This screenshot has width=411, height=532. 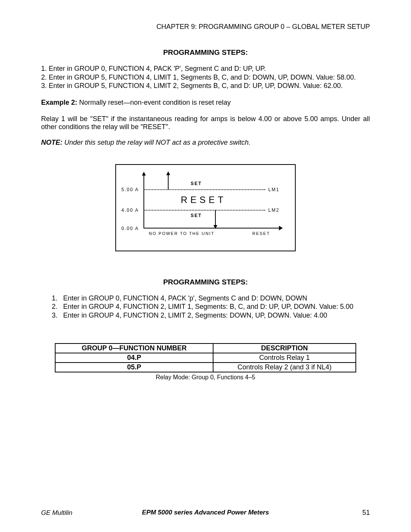 I want to click on up-arrow-icon, so click(x=168, y=182).